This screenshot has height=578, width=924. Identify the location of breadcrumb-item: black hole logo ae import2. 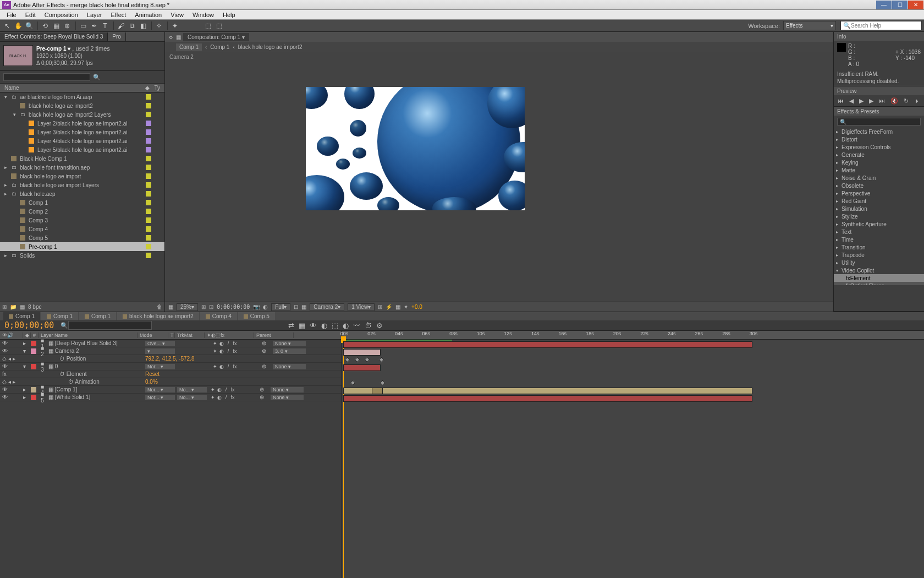
(271, 47).